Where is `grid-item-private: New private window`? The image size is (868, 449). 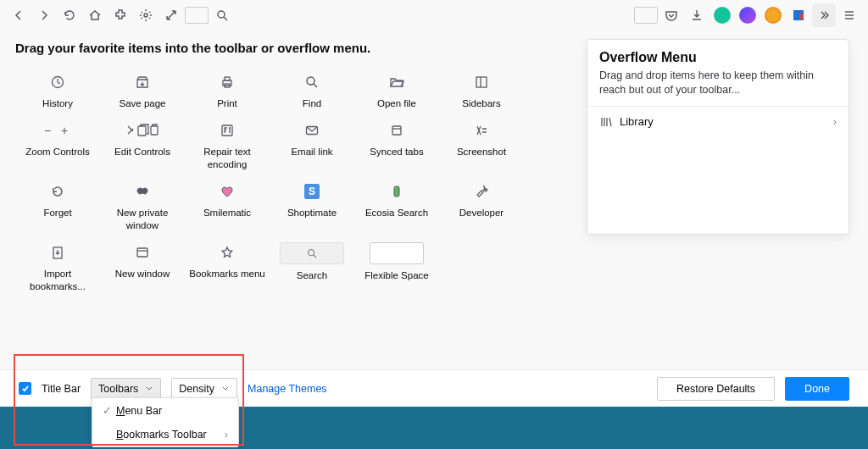 grid-item-private: New private window is located at coordinates (142, 207).